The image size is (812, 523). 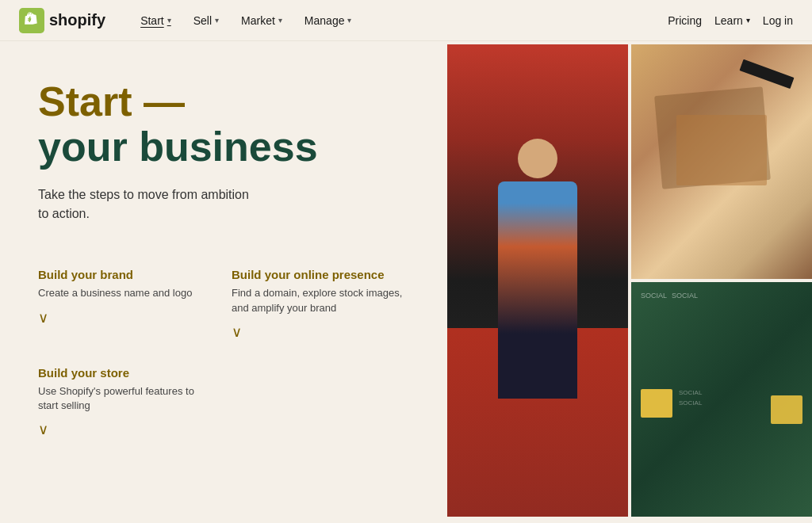 I want to click on card-online-presence-chevron: ∨, so click(x=319, y=332).